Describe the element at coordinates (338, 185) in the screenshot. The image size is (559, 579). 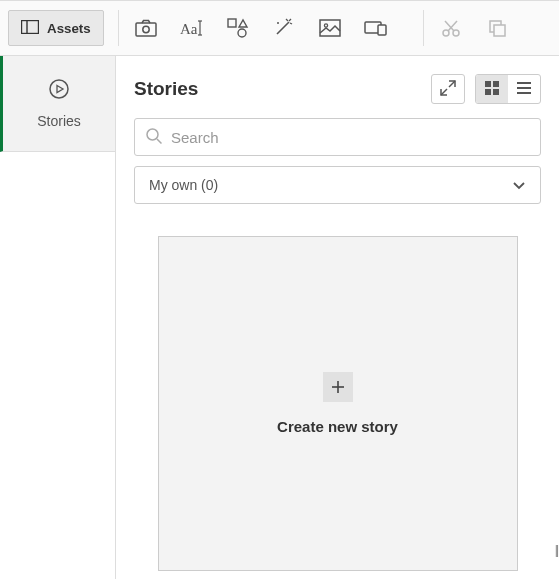
I see `filter-dropdown: My own (0)` at that location.